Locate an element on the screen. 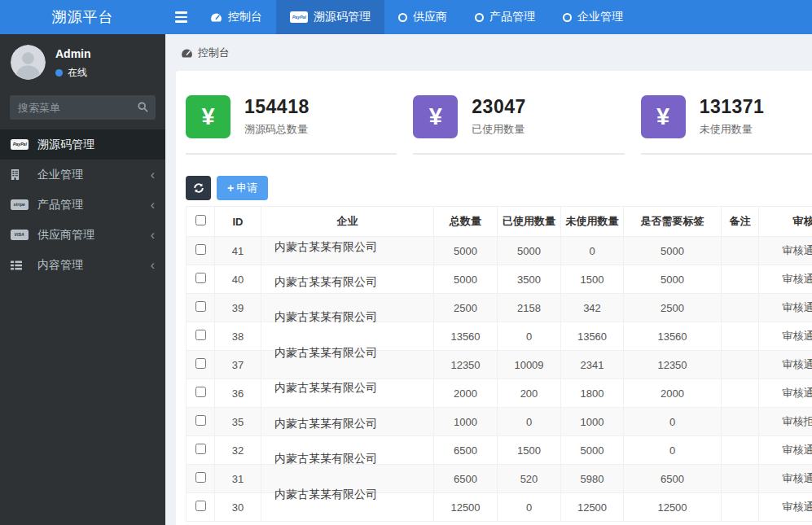 The width and height of the screenshot is (812, 525). row-need-label: 5000 is located at coordinates (673, 251).